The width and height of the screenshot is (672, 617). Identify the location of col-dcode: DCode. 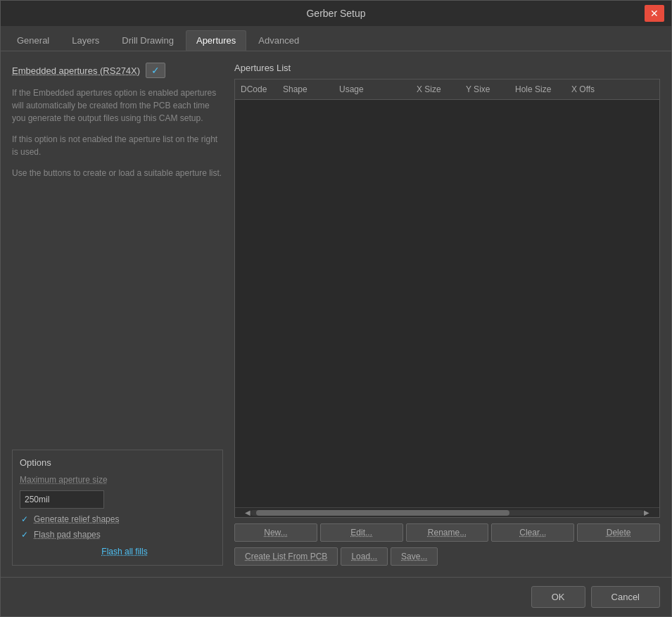
(256, 89).